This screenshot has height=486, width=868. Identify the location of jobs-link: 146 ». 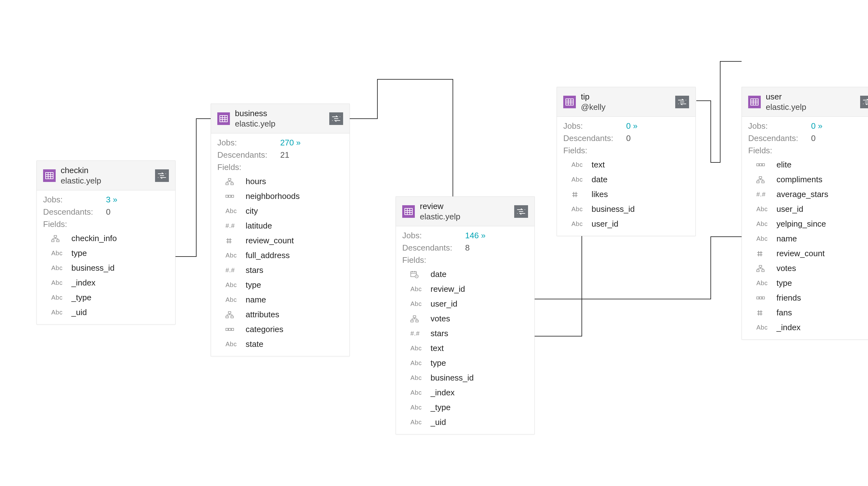
(475, 235).